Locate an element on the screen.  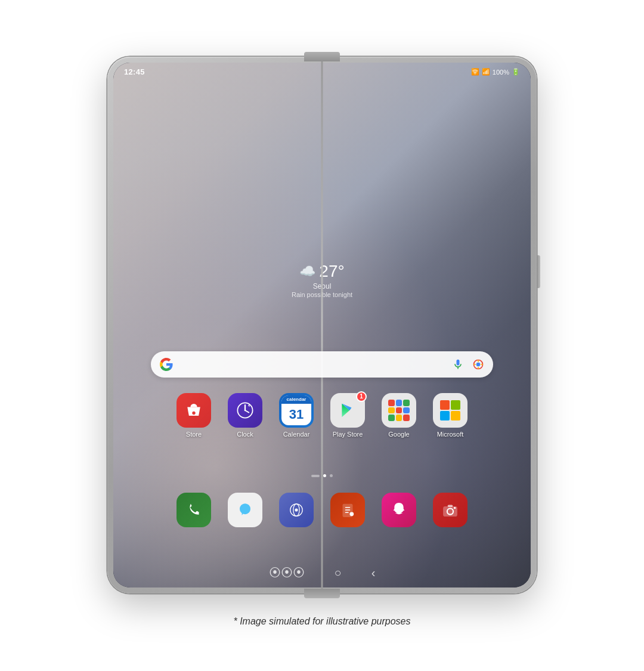
google-grid is located at coordinates (399, 410).